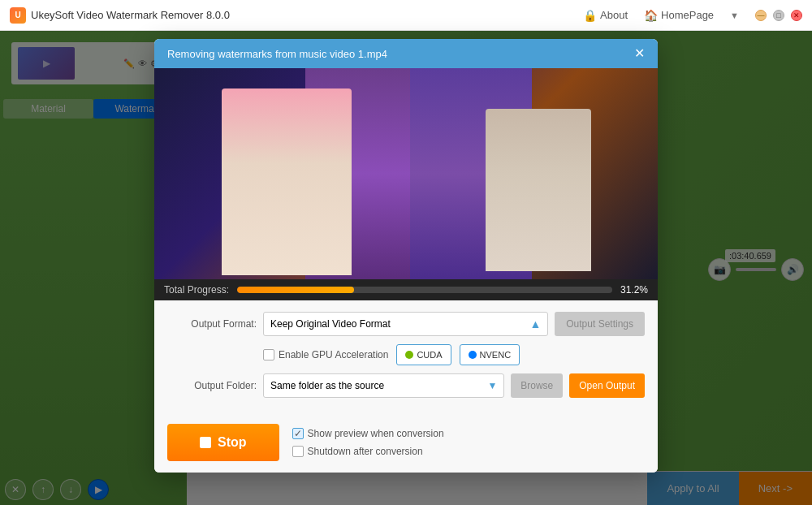  Describe the element at coordinates (406, 15) in the screenshot. I see `title-bar: U UkeySoft Video Watermark Remover 8.0.0…` at that location.